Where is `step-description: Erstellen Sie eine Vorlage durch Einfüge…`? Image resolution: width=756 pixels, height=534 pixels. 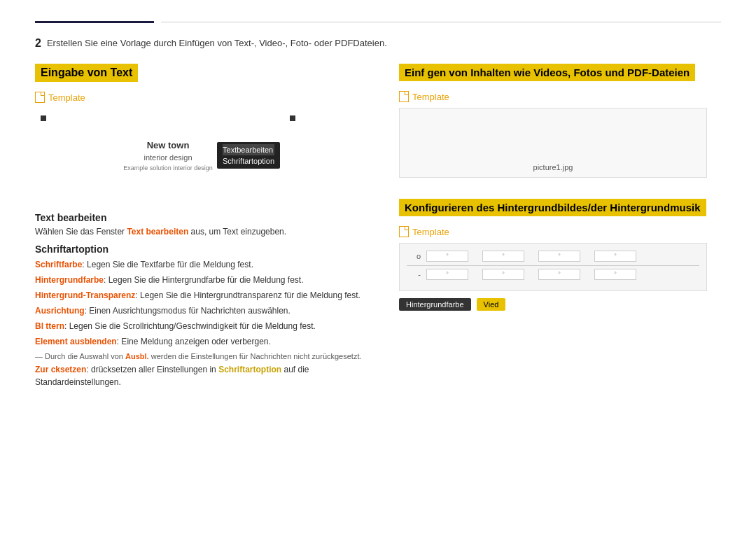
step-description: Erstellen Sie eine Vorlage durch Einfüge… is located at coordinates (217, 43).